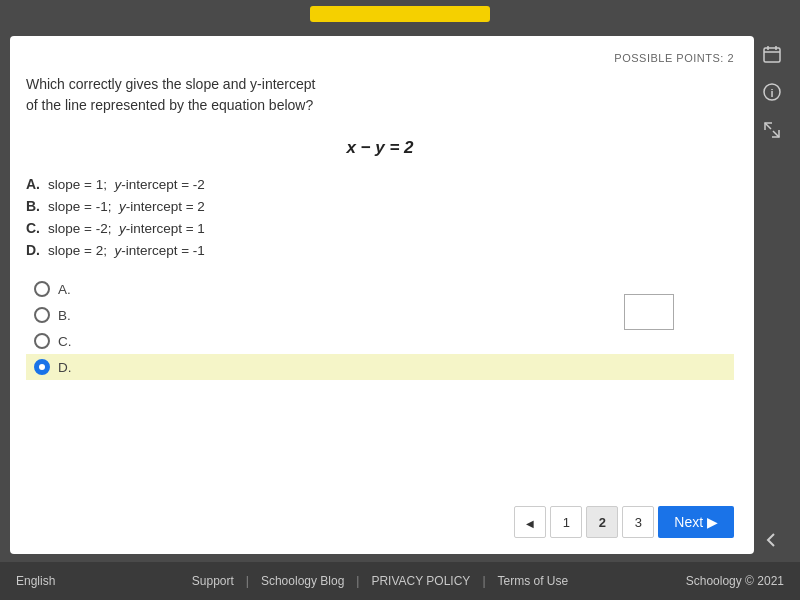 The height and width of the screenshot is (600, 800). Describe the element at coordinates (649, 312) in the screenshot. I see `small-rect-graphic` at that location.